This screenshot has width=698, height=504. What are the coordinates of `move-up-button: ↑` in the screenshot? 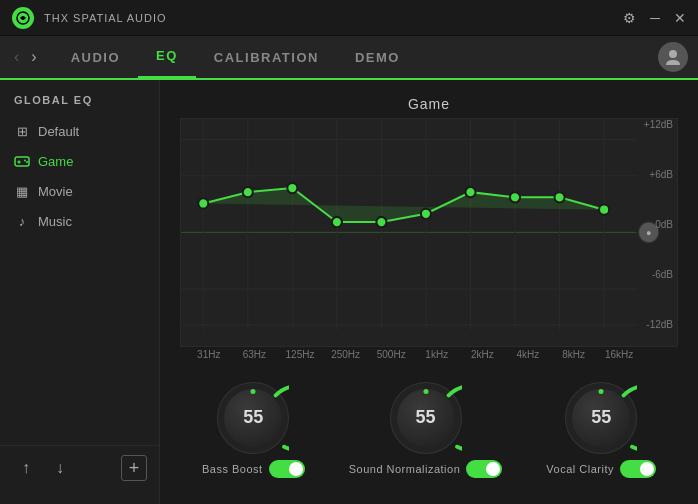 It's located at (26, 468).